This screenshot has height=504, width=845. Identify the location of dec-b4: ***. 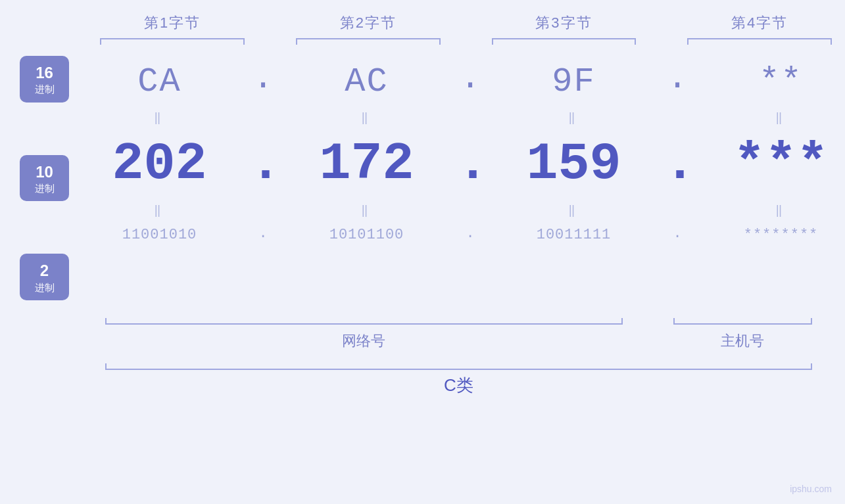
(768, 164).